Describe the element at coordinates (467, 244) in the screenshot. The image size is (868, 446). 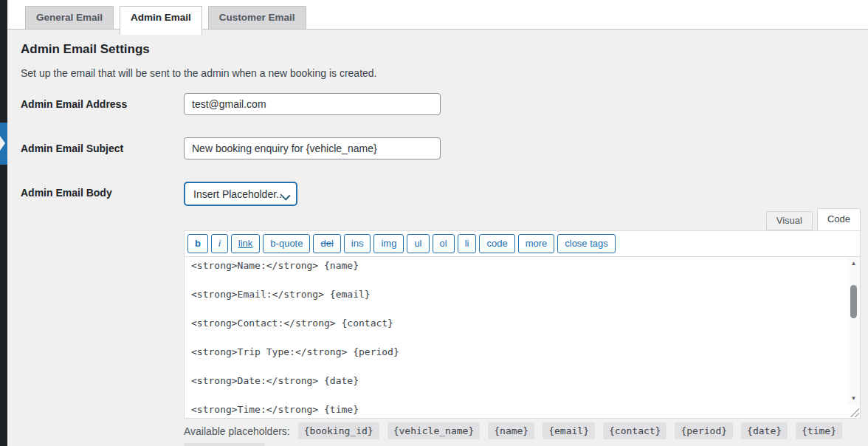
I see `quicktag-li-button: li` at that location.